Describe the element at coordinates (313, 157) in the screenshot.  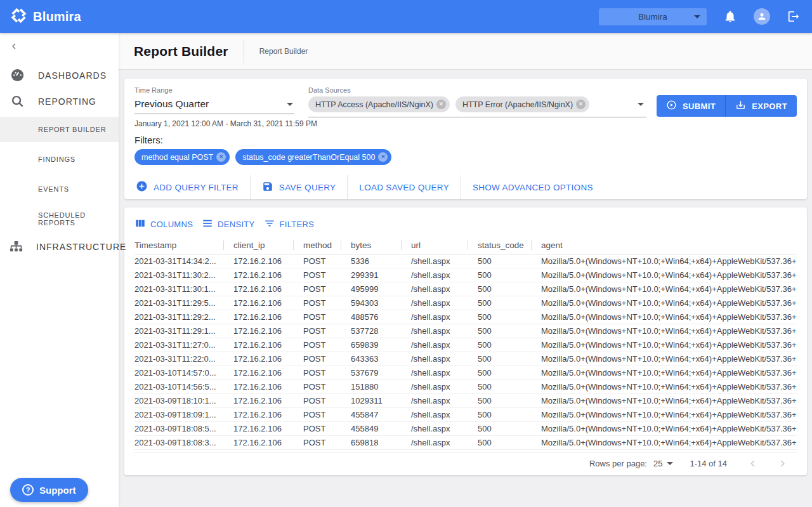
I see `chip: status_code greaterThanOrEqual 500✕` at that location.